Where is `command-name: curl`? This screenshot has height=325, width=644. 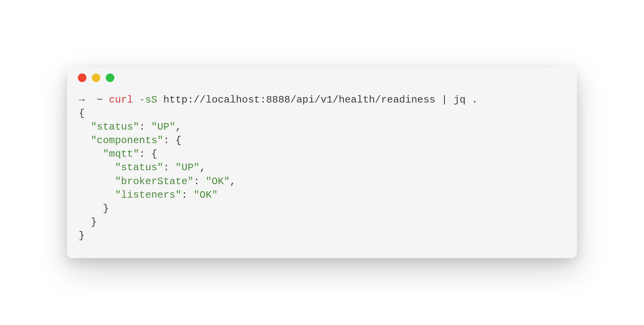 command-name: curl is located at coordinates (121, 100).